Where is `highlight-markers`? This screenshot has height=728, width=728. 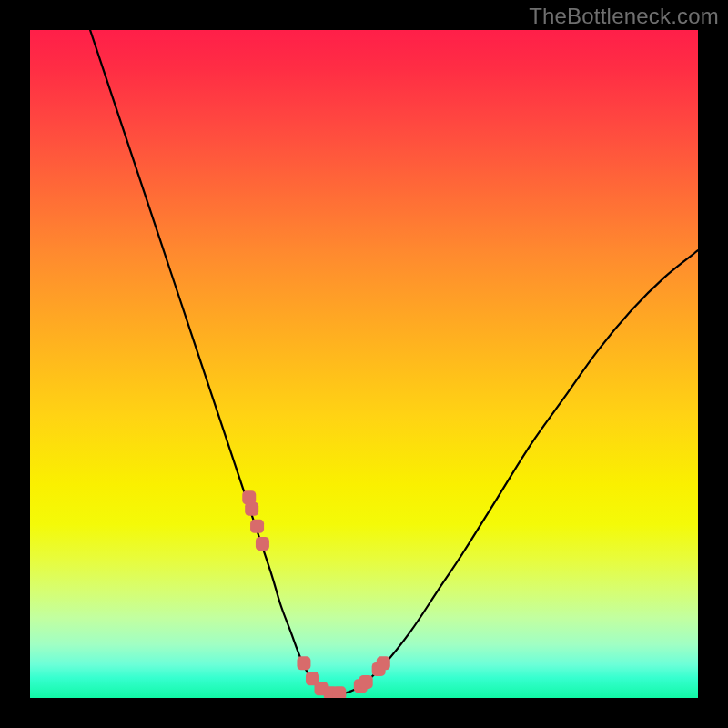 highlight-markers is located at coordinates (317, 594).